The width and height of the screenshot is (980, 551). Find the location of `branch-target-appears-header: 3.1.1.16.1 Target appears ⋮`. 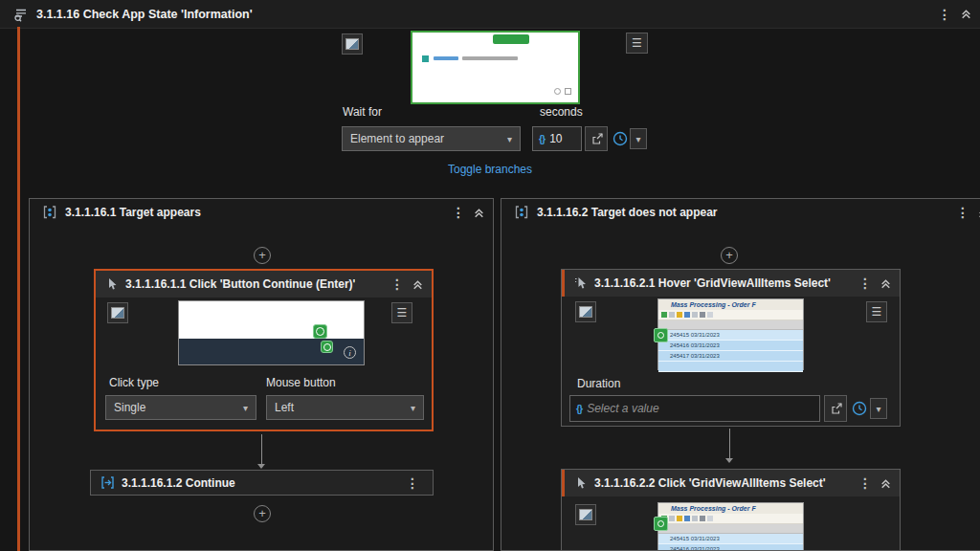

branch-target-appears-header: 3.1.1.16.1 Target appears ⋮ is located at coordinates (261, 212).